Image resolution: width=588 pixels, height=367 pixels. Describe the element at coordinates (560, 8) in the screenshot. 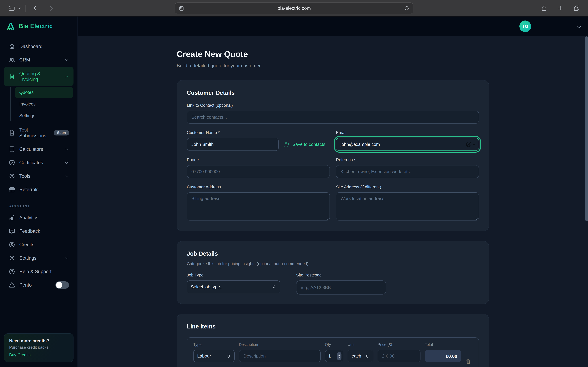

I see `new-tab-icon` at that location.